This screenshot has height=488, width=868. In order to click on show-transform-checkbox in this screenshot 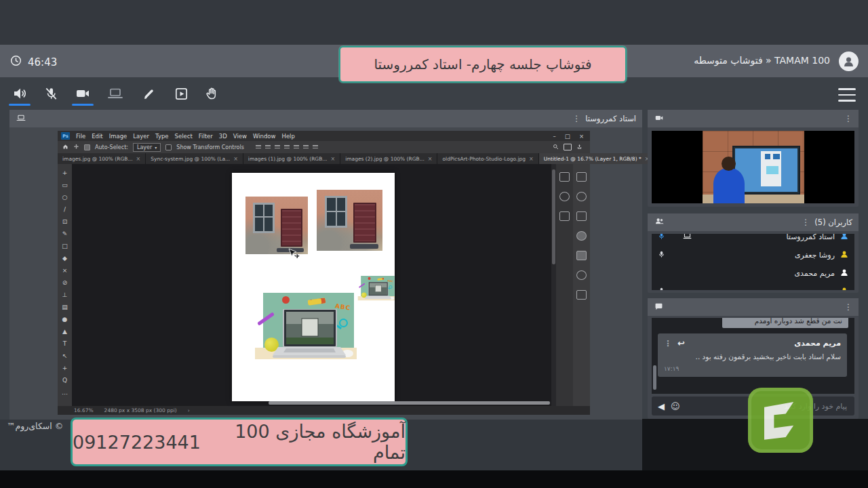, I will do `click(168, 148)`.